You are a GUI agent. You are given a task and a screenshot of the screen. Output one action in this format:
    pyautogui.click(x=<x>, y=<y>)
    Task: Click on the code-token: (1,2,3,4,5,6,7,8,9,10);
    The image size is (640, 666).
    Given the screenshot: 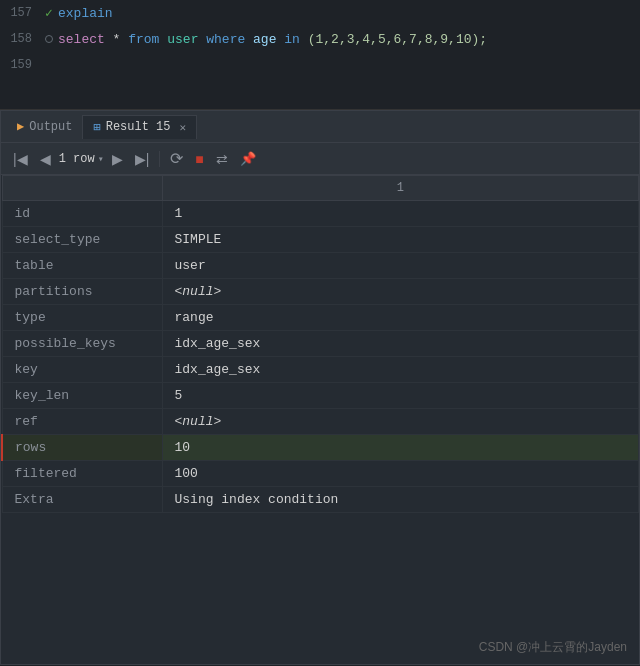 What is the action you would take?
    pyautogui.click(x=398, y=40)
    